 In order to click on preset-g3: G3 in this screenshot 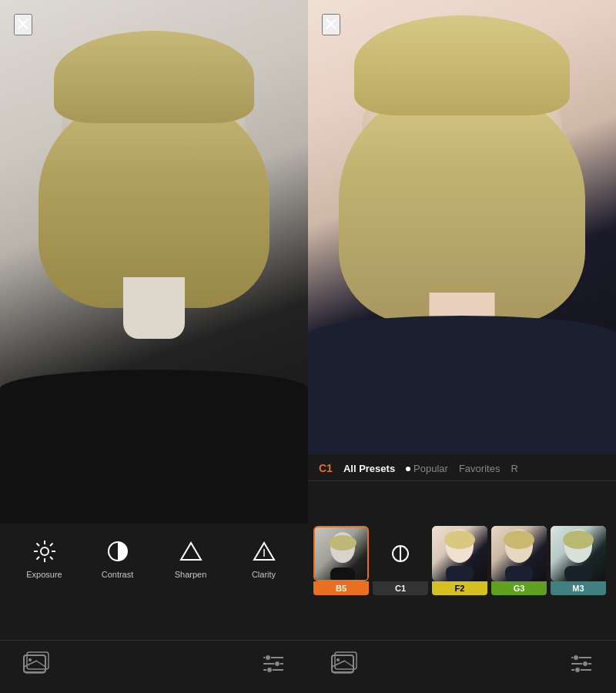, I will do `click(519, 561)`.